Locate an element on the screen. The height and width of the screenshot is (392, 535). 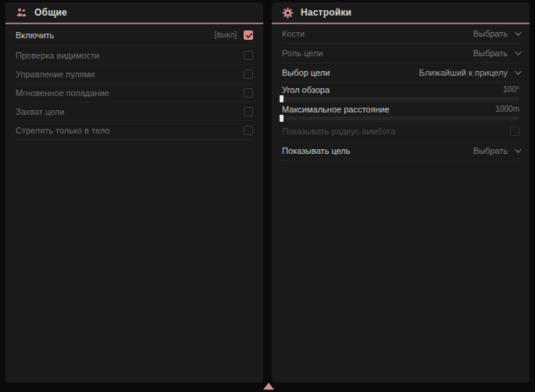
fov-slider is located at coordinates (401, 98).